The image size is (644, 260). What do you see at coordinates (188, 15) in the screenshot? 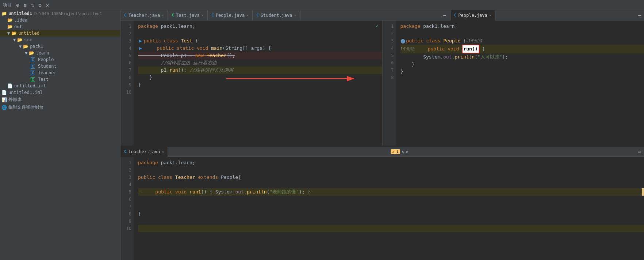
I see `tab-test-java: C Test.java ✕` at bounding box center [188, 15].